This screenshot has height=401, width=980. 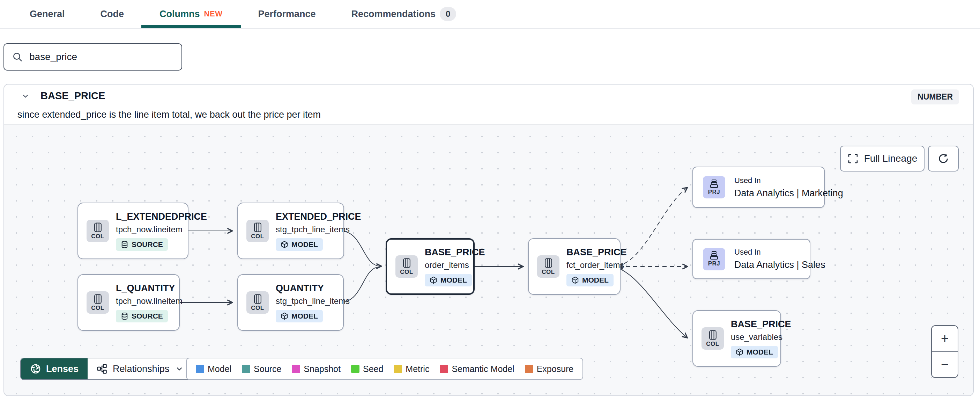 I want to click on refresh-icon, so click(x=943, y=158).